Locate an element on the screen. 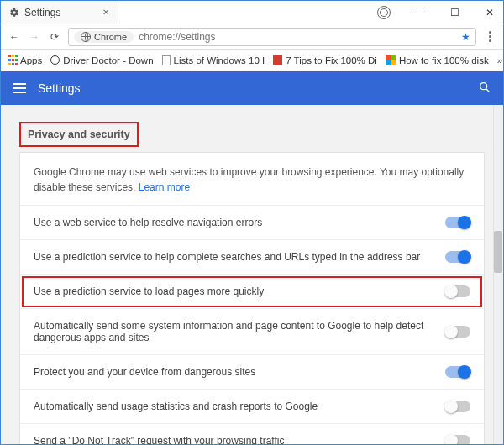 The image size is (504, 445). bookmark-label: Lists of Windows 10 I is located at coordinates (220, 60).